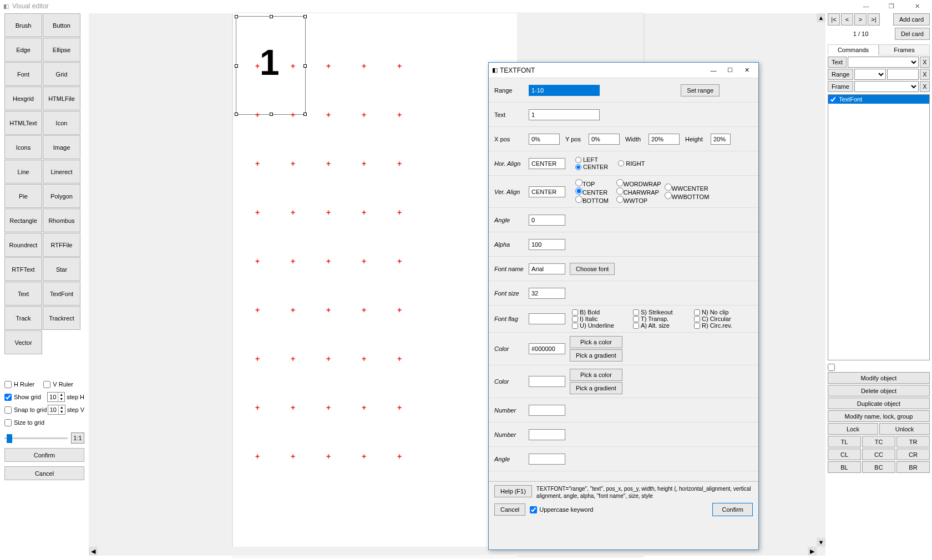 The image size is (932, 560). What do you see at coordinates (925, 86) in the screenshot?
I see `prop-frame-x: X` at bounding box center [925, 86].